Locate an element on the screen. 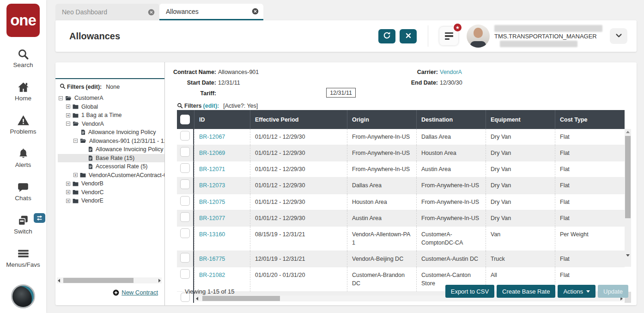 Image resolution: width=644 pixels, height=313 pixels. select-all-checkbox is located at coordinates (185, 119).